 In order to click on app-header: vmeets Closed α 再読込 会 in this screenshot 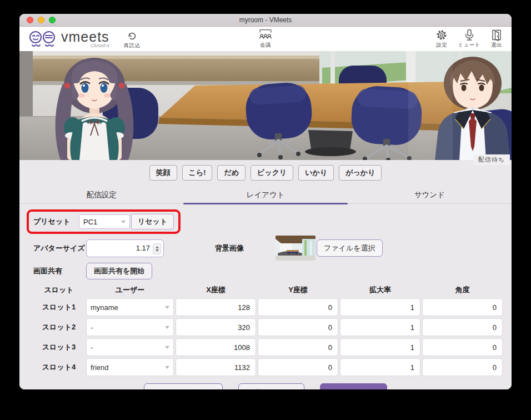, I will do `click(266, 39)`.